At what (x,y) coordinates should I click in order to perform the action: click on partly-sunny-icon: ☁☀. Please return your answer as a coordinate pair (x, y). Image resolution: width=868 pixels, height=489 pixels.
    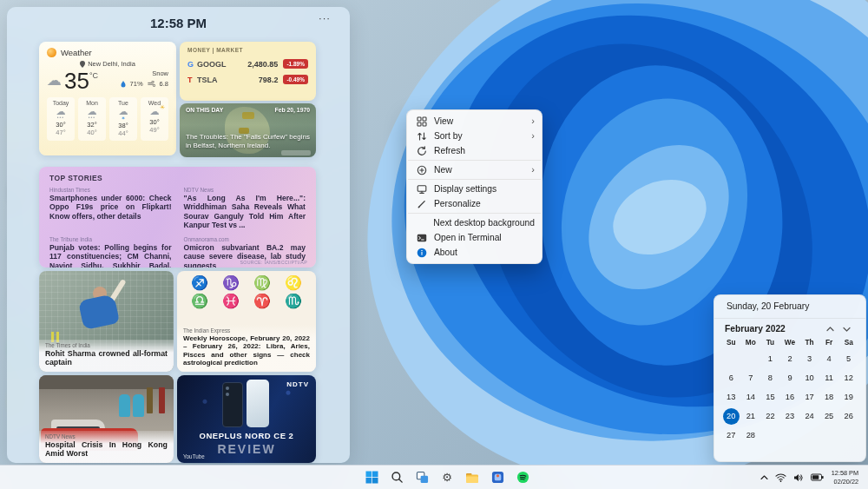
    Looking at the image, I should click on (155, 111).